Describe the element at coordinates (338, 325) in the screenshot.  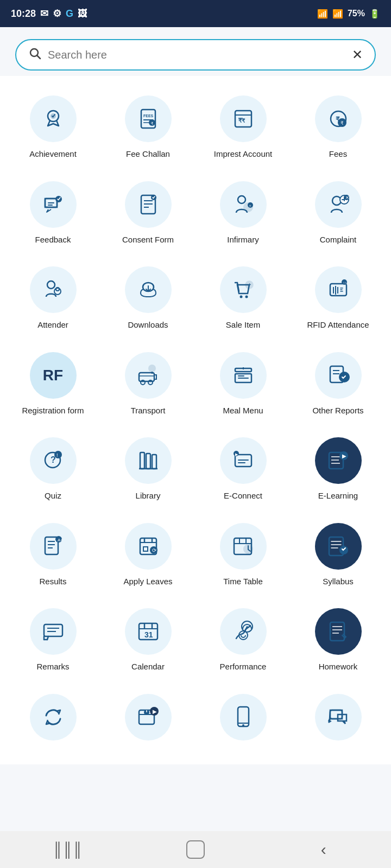
I see `grid-item-label-rfid-attendance: RFID Attendance` at that location.